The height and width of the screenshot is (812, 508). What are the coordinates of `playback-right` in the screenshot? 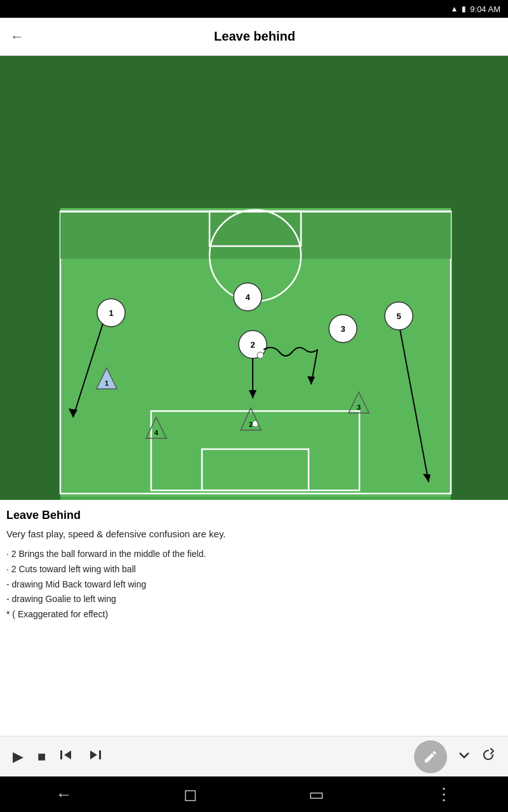 It's located at (455, 757).